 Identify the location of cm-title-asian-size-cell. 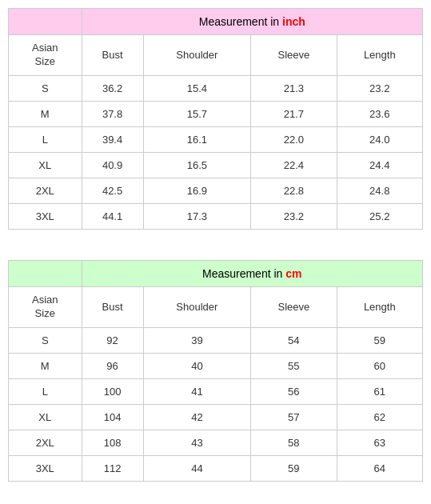
(46, 274).